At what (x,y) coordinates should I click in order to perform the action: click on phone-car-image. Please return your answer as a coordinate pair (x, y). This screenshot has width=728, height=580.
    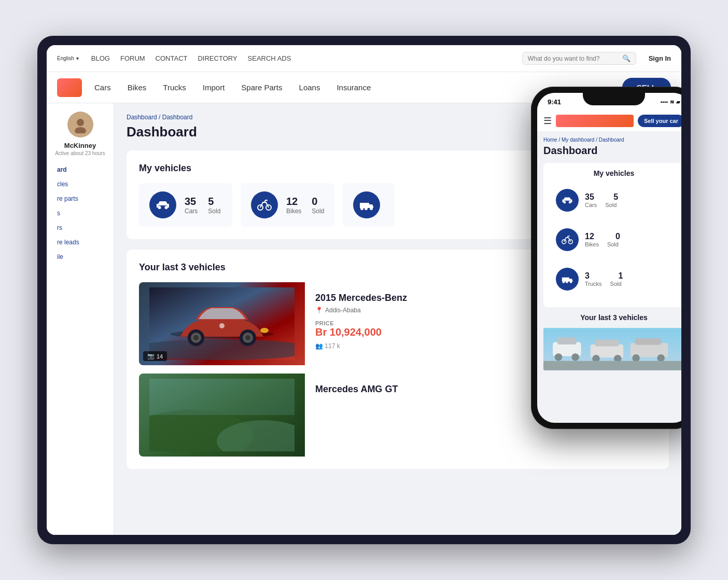
    Looking at the image, I should click on (612, 349).